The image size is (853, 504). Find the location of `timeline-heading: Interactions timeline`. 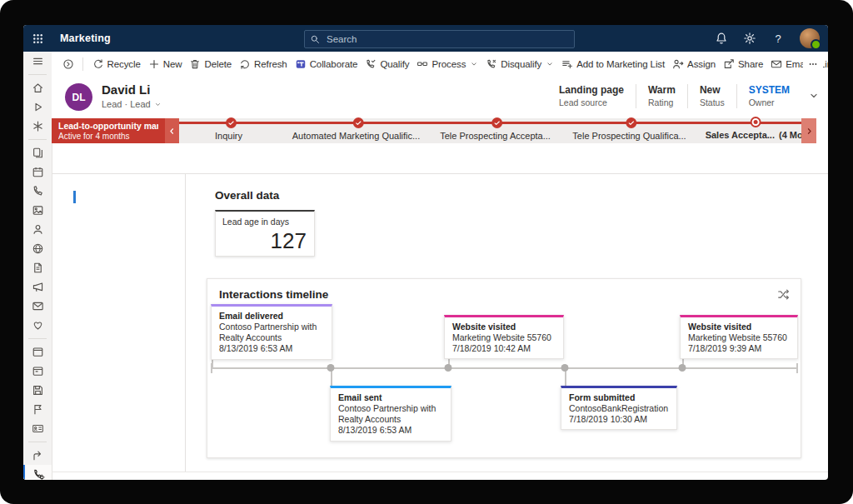

timeline-heading: Interactions timeline is located at coordinates (273, 295).